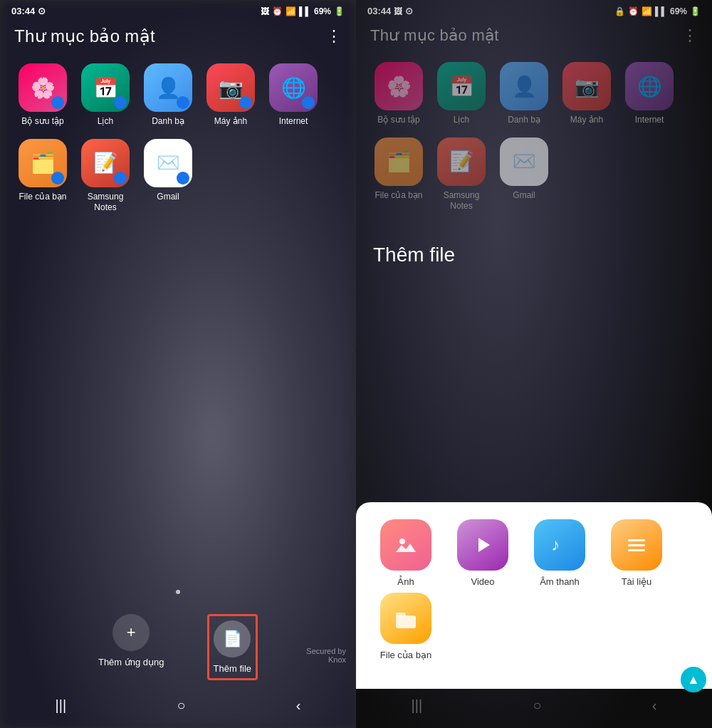  I want to click on app-may-anh-badge, so click(246, 103).